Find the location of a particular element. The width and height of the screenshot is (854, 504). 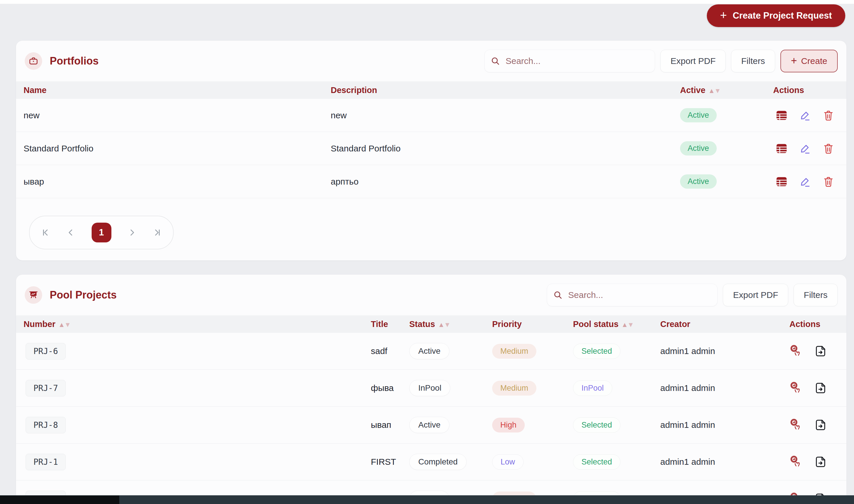

creator: admin1 admin is located at coordinates (713, 425).